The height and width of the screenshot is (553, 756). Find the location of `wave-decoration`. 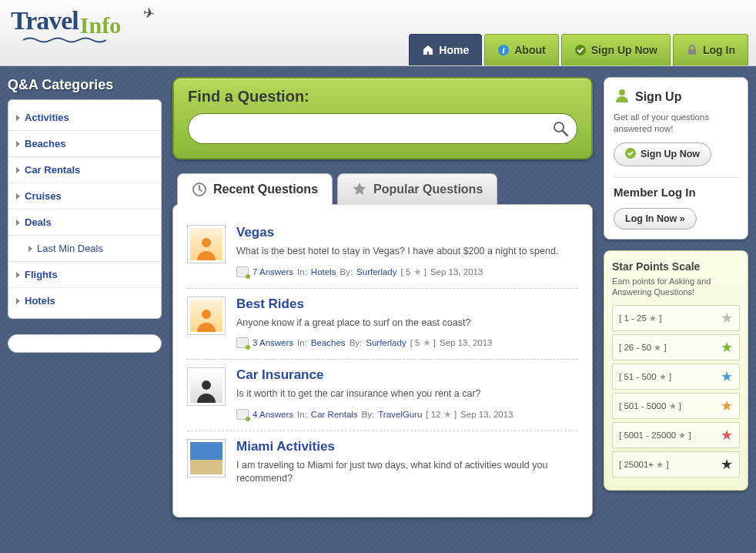

wave-decoration is located at coordinates (65, 39).